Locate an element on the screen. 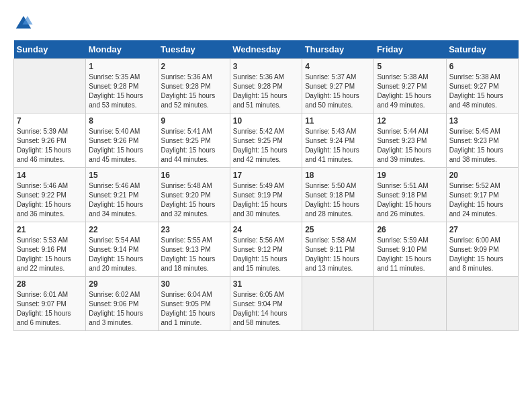 This screenshot has height=411, width=532. calendar-cell: 10 Sunrise: 5:42 AMSunset: 9:25 PMDaylig… is located at coordinates (266, 141).